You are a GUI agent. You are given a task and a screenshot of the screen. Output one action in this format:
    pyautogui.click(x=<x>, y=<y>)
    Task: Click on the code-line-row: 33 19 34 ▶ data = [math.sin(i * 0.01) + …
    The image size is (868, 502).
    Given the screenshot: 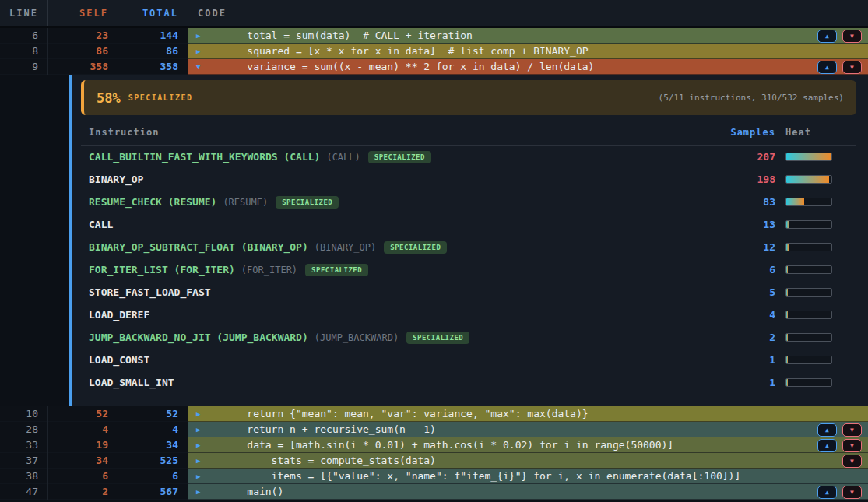 What is the action you would take?
    pyautogui.click(x=434, y=445)
    